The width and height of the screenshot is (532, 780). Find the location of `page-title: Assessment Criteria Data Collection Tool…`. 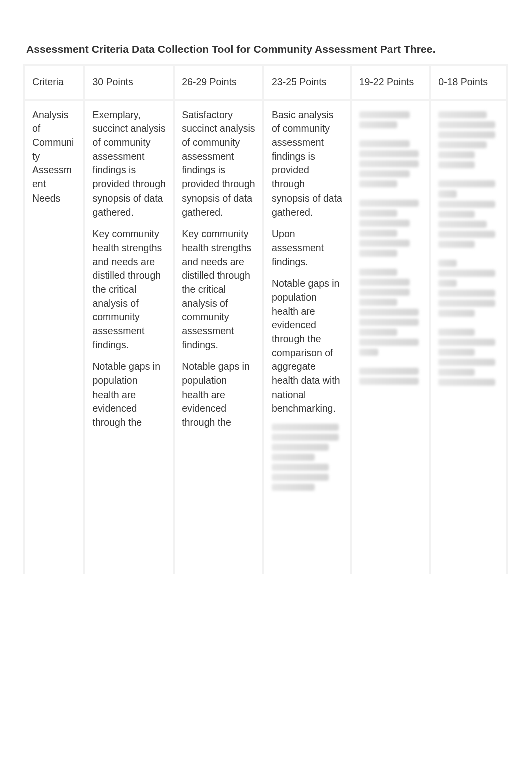

page-title: Assessment Criteria Data Collection Tool… is located at coordinates (267, 49).